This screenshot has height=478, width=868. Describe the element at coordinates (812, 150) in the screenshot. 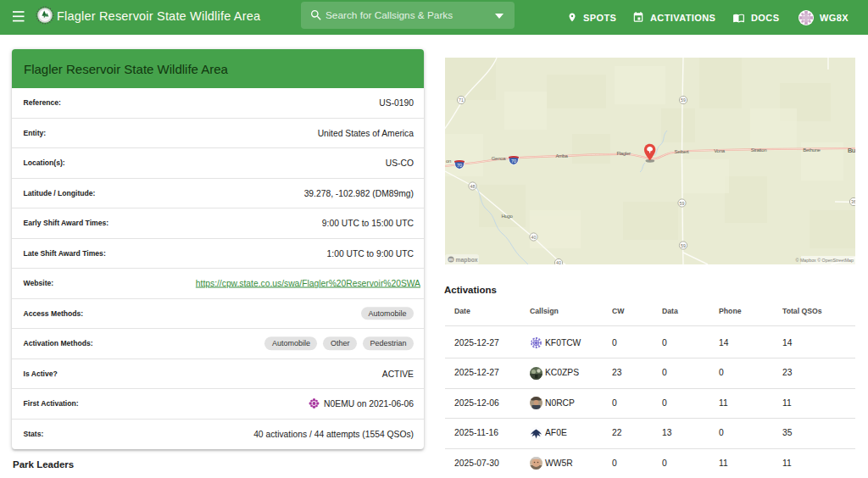

I see `svg-text: Bethune` at that location.